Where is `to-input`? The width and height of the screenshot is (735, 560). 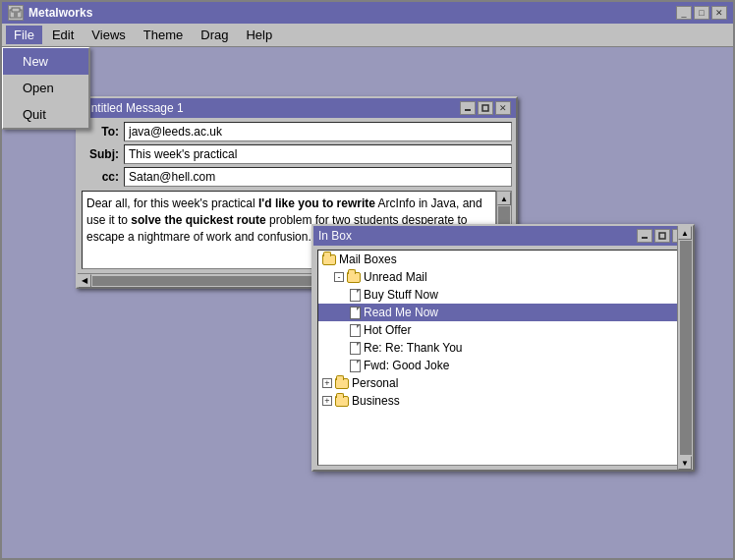 to-input is located at coordinates (318, 132).